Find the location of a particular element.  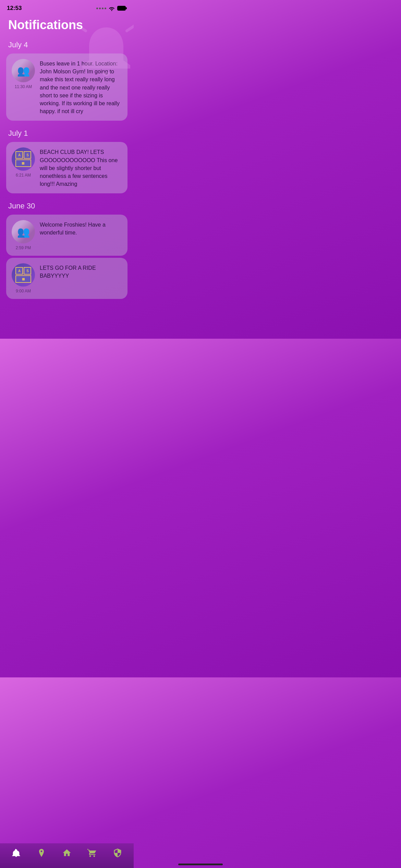

section-date-july4: July 4 is located at coordinates (67, 46).